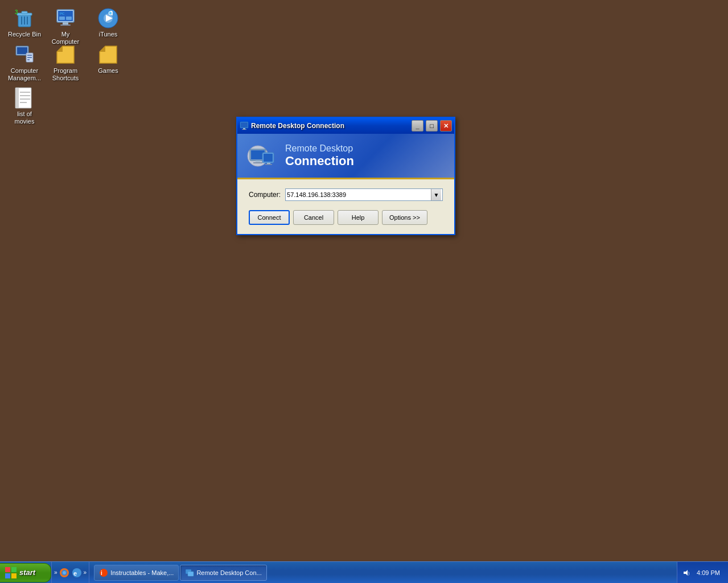 The height and width of the screenshot is (583, 728). What do you see at coordinates (359, 195) in the screenshot?
I see `computer-address-field` at bounding box center [359, 195].